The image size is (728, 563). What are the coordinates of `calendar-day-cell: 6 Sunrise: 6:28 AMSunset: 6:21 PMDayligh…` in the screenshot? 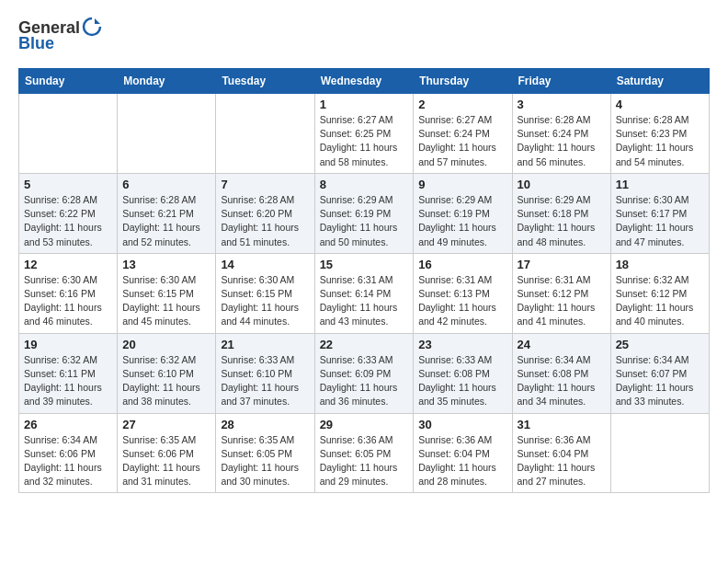 It's located at (167, 213).